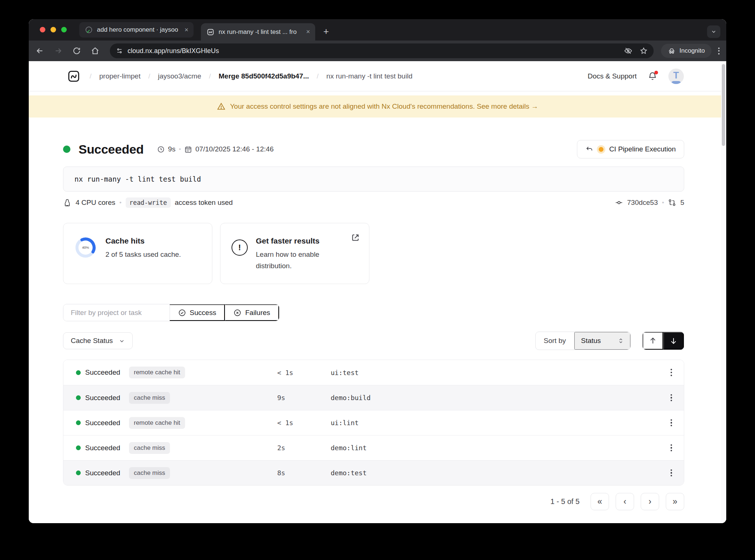  What do you see at coordinates (77, 51) in the screenshot?
I see `reload-icon` at bounding box center [77, 51].